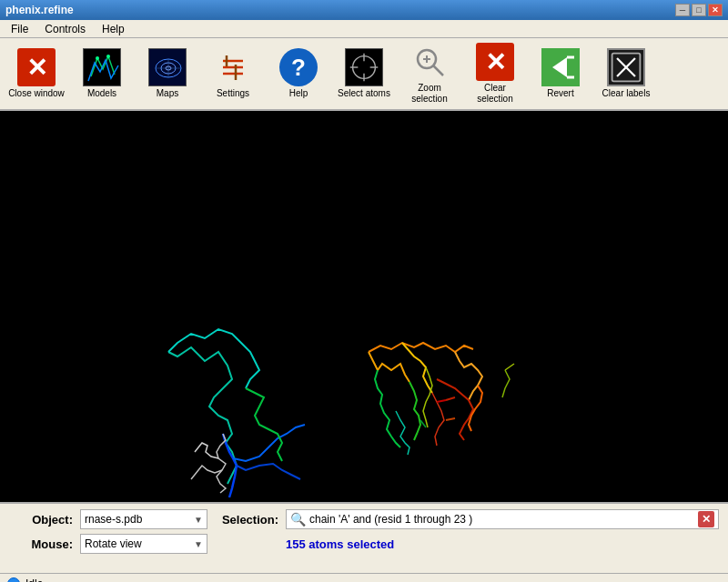 The image size is (728, 582). Describe the element at coordinates (561, 94) in the screenshot. I see `revert-label: Revert` at that location.